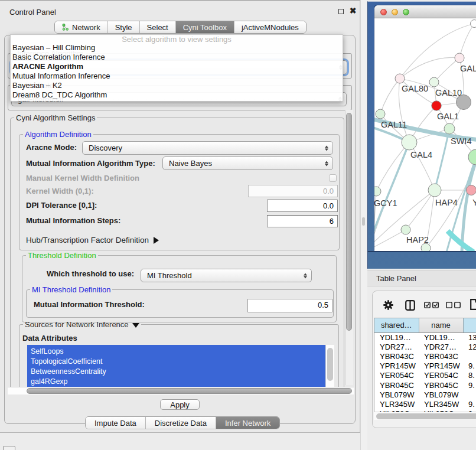 The width and height of the screenshot is (476, 450). I want to click on mi-threshold-field: 0.5, so click(290, 306).